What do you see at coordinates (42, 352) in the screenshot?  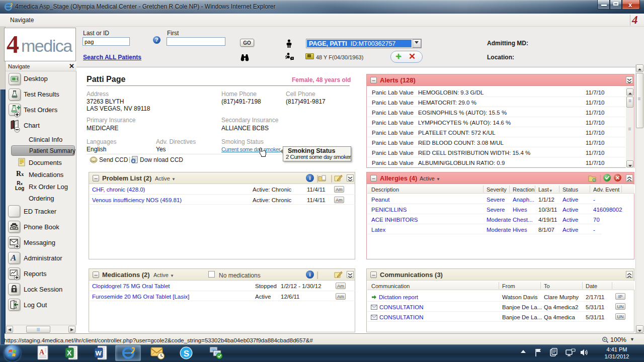 I see `svg-text: A` at bounding box center [42, 352].